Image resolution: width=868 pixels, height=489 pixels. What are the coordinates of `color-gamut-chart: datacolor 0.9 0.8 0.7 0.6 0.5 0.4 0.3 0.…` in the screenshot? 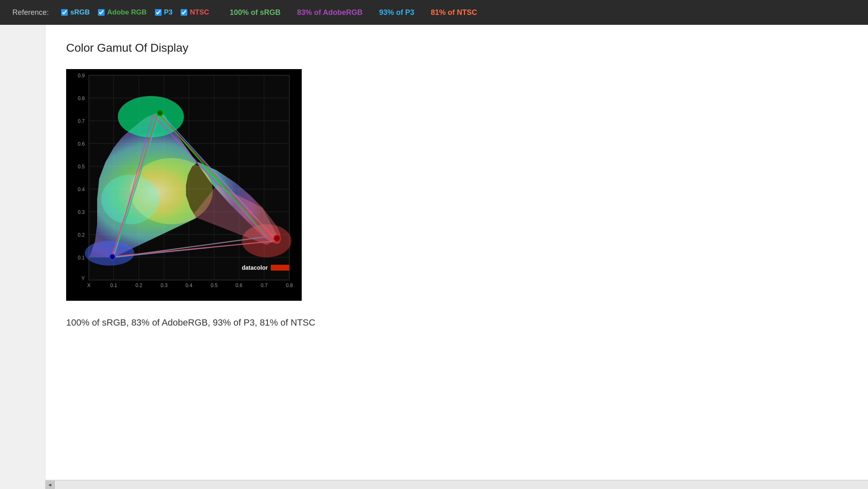 It's located at (184, 185).